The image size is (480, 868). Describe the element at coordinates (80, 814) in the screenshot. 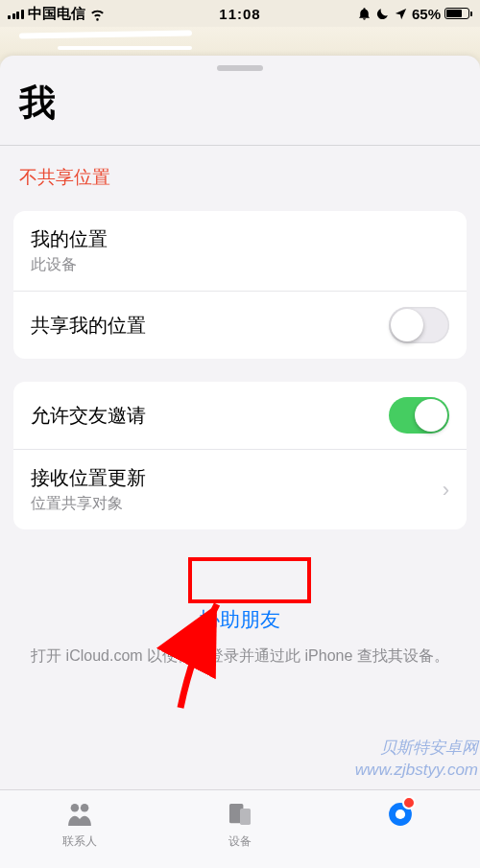

I see `people-icon` at that location.